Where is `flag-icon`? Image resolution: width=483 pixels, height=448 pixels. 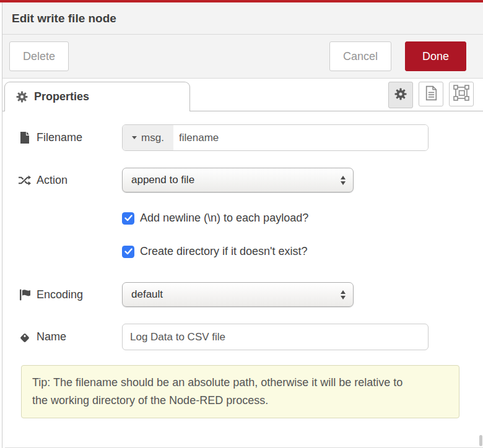 flag-icon is located at coordinates (25, 295).